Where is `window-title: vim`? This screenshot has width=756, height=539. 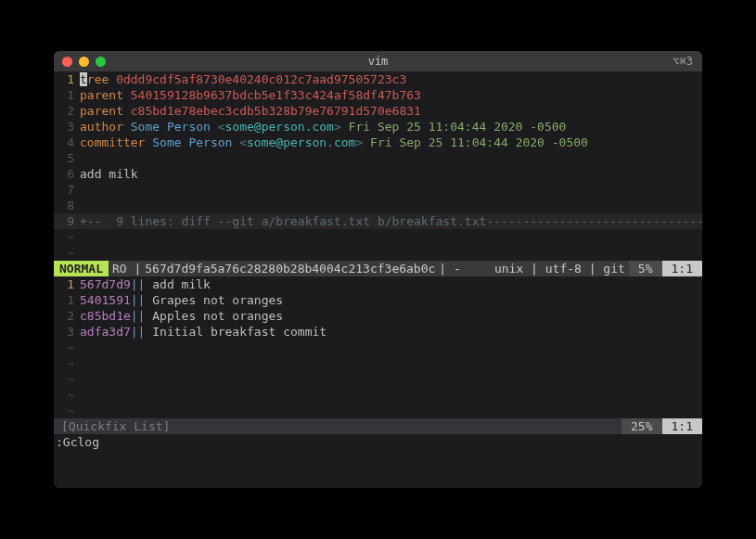 window-title: vim is located at coordinates (378, 61).